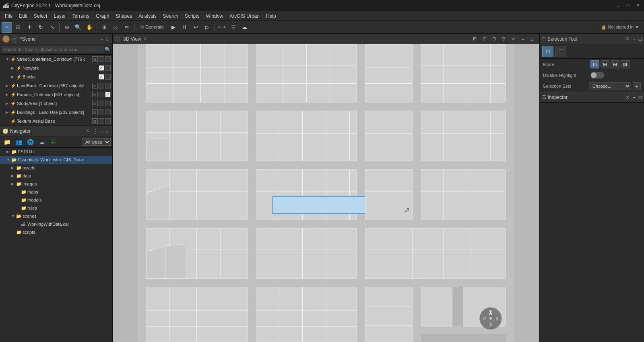 The width and height of the screenshot is (644, 342). What do you see at coordinates (484, 39) in the screenshot?
I see `view-ctrl2: ▽` at bounding box center [484, 39].